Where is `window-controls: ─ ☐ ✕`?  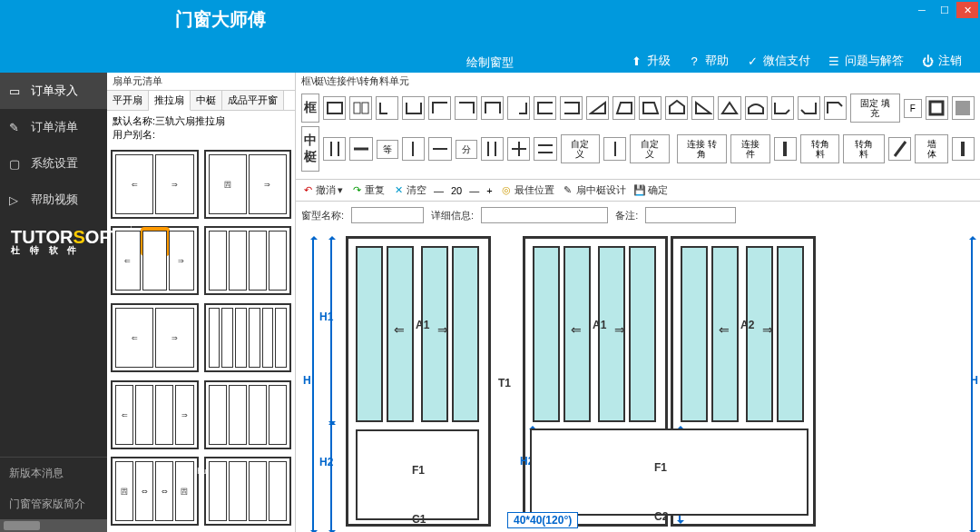 window-controls: ─ ☐ ✕ is located at coordinates (945, 10).